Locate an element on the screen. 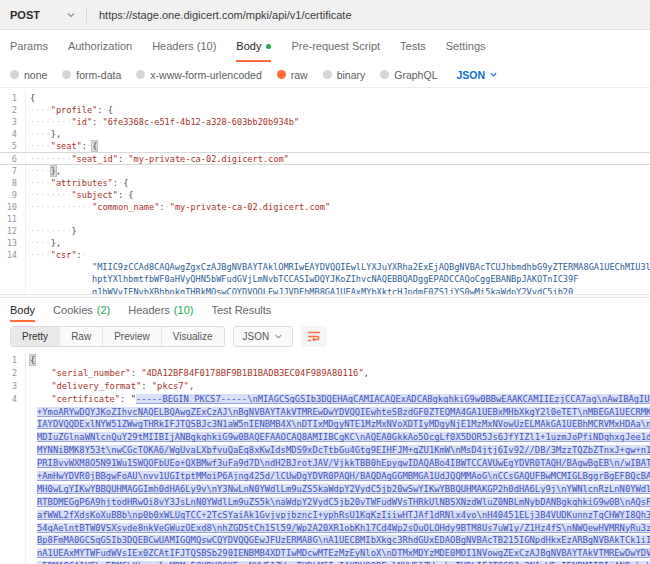  mode-binary: binary is located at coordinates (344, 75).